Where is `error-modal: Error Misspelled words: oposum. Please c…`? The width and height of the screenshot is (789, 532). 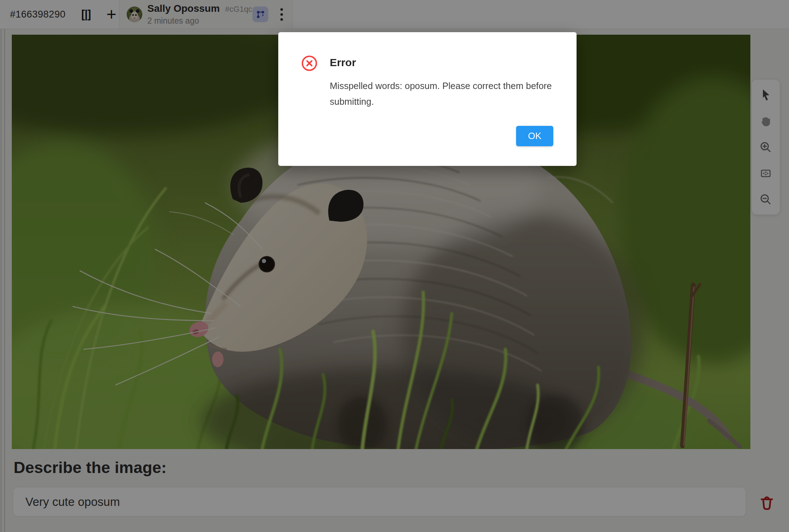
error-modal: Error Misspelled words: oposum. Please c… is located at coordinates (427, 99).